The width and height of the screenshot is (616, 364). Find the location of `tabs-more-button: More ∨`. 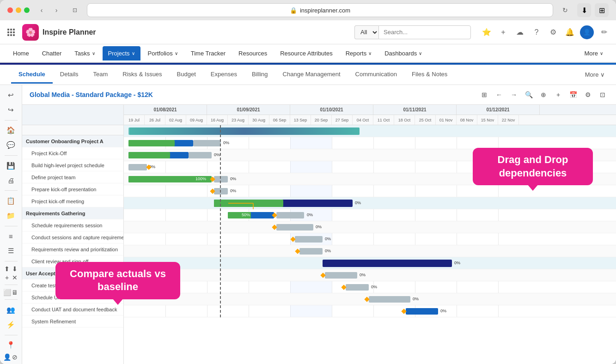

tabs-more-button: More ∨ is located at coordinates (595, 75).